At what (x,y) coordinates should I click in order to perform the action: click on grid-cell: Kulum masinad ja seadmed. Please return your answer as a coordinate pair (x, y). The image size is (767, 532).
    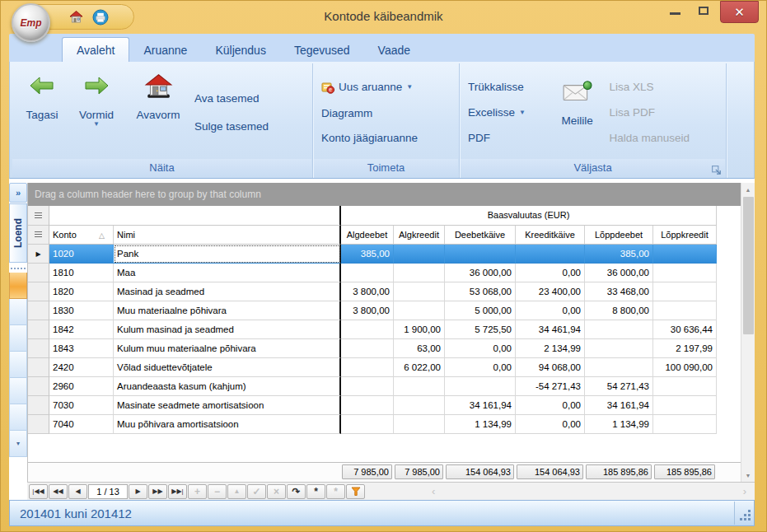
    Looking at the image, I should click on (227, 329).